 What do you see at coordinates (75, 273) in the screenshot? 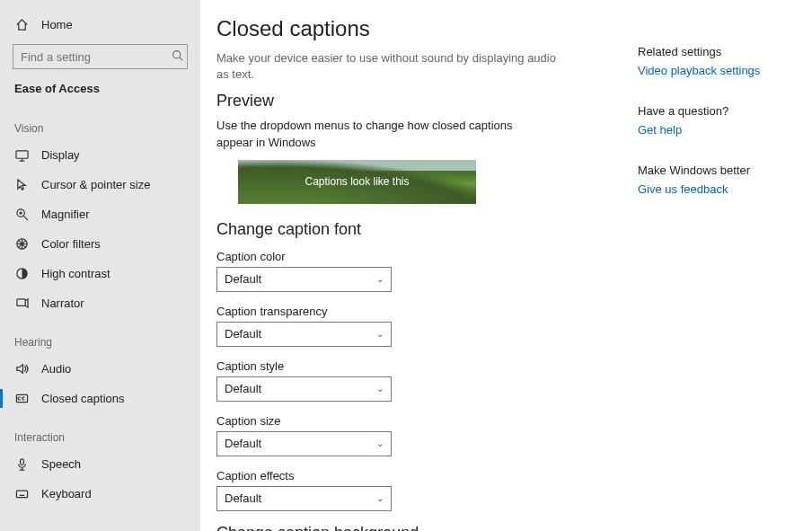
I see `sidebar-item-label: High contrast` at bounding box center [75, 273].